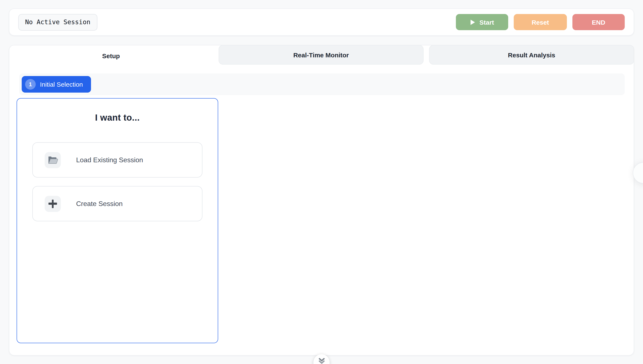 The width and height of the screenshot is (643, 364). I want to click on panel-title: I want to..., so click(117, 118).